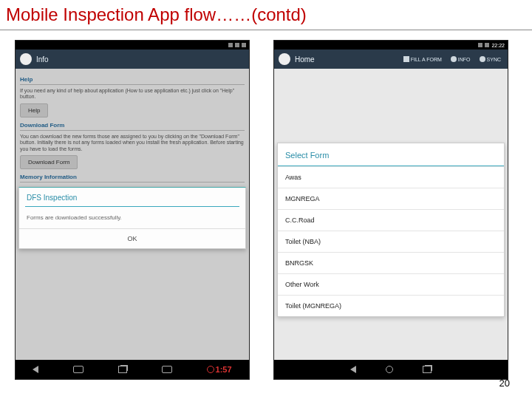 The image size is (532, 399). What do you see at coordinates (482, 59) in the screenshot?
I see `sync-icon` at bounding box center [482, 59].